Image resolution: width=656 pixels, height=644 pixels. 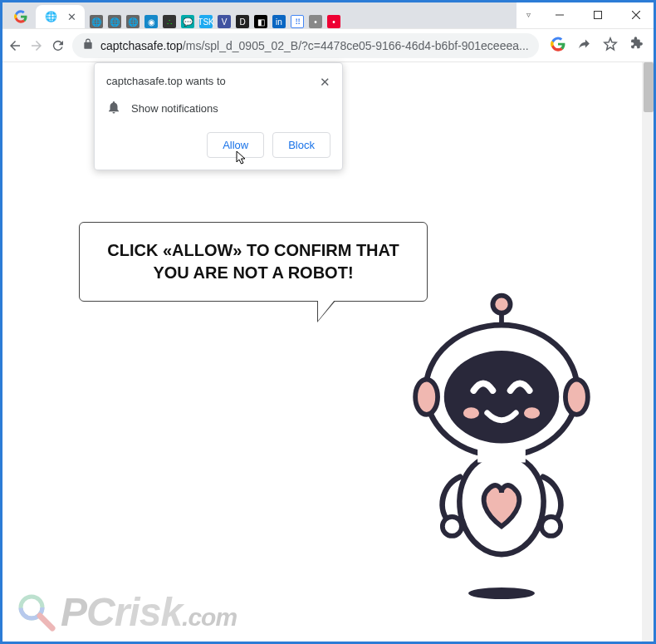 I want to click on cursor-pointer-icon, so click(x=242, y=160).